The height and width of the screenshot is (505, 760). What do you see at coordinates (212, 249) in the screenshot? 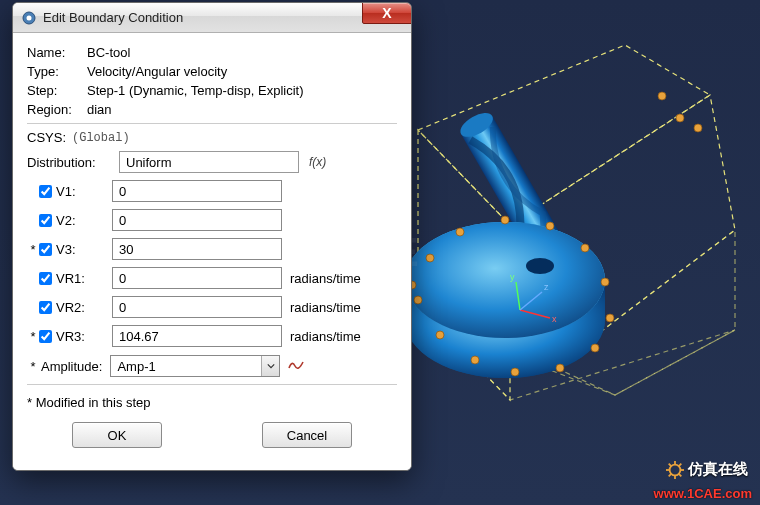
I see `field-v3: * V3:` at bounding box center [212, 249].